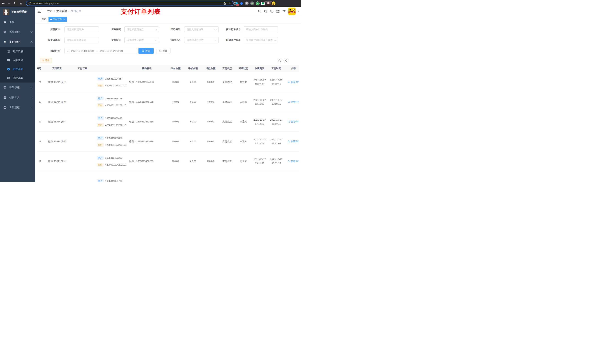 The height and width of the screenshot is (364, 602). Describe the element at coordinates (201, 29) in the screenshot. I see `channel-code-input` at that location.